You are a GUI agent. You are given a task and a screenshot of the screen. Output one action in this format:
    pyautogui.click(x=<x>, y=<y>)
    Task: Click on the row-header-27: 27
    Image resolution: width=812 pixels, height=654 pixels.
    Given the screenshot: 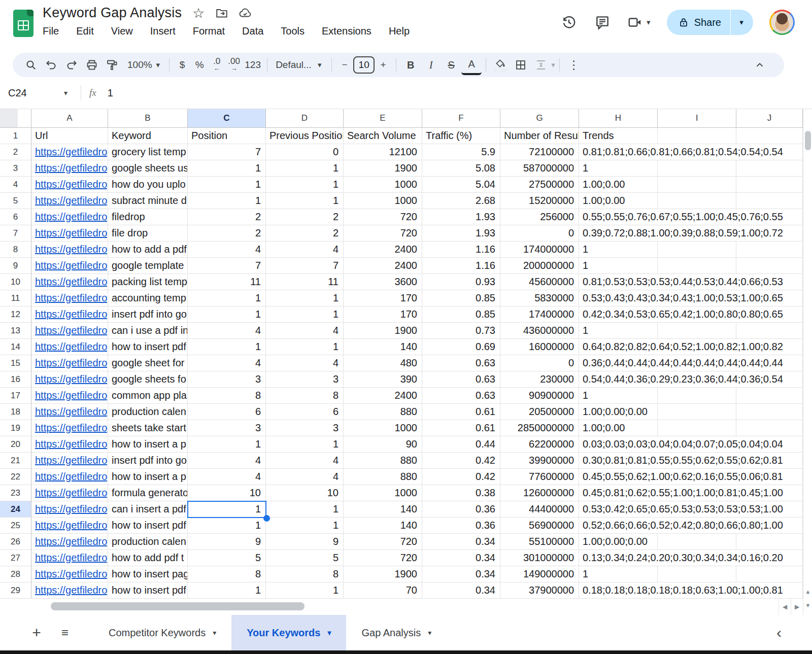 What is the action you would take?
    pyautogui.click(x=16, y=558)
    